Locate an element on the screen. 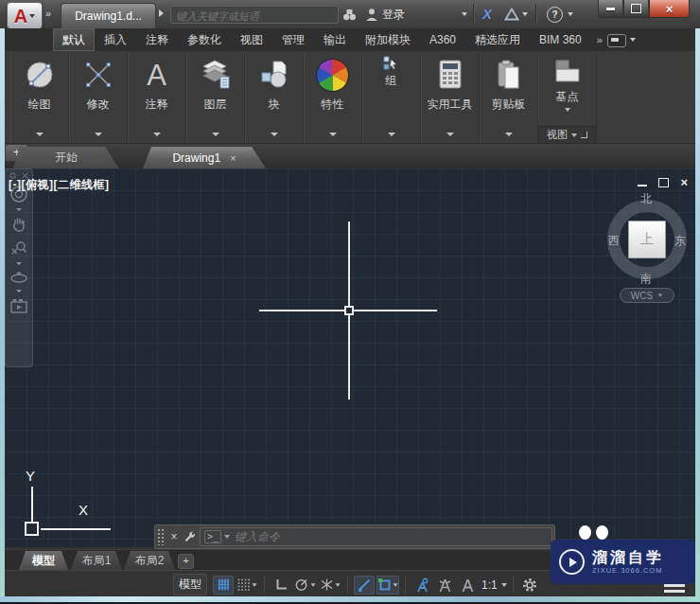  pan-hand-icon is located at coordinates (19, 224).